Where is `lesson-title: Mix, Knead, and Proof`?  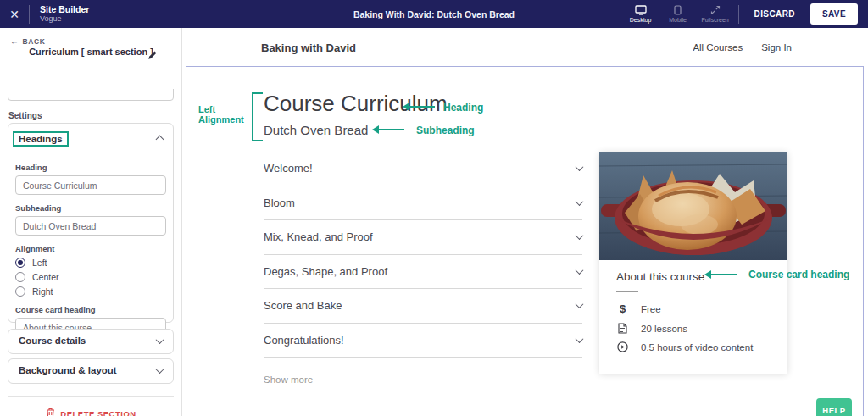 lesson-title: Mix, Knead, and Proof is located at coordinates (319, 237).